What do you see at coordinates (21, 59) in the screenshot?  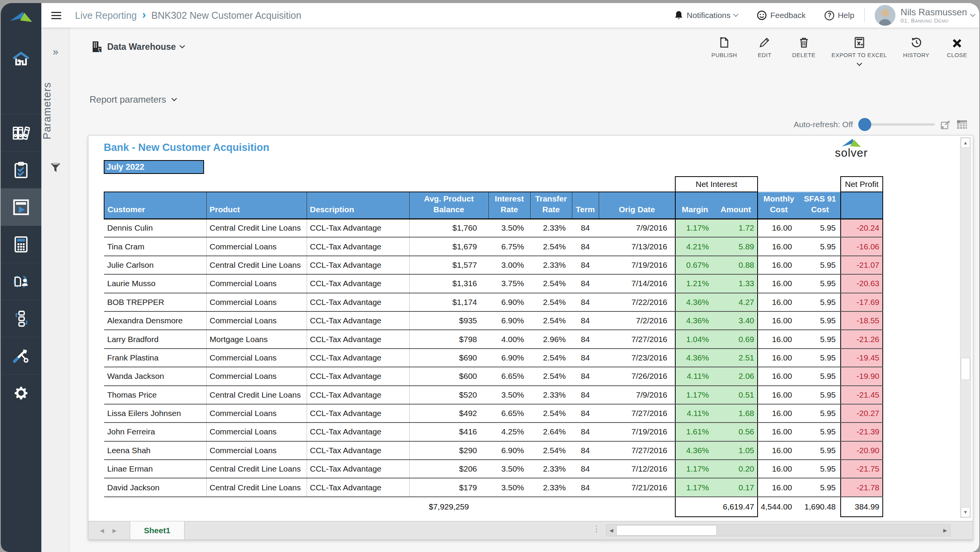 I see `sidebar-item-home` at bounding box center [21, 59].